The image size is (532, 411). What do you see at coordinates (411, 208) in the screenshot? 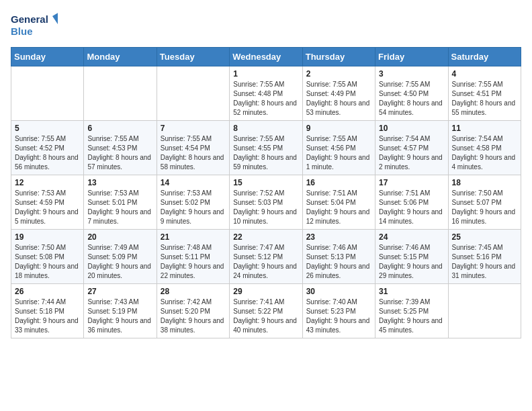
I see `day-info: Sunrise: 7:51 AM Sunset: 5:06 PM Dayligh…` at bounding box center [411, 208].